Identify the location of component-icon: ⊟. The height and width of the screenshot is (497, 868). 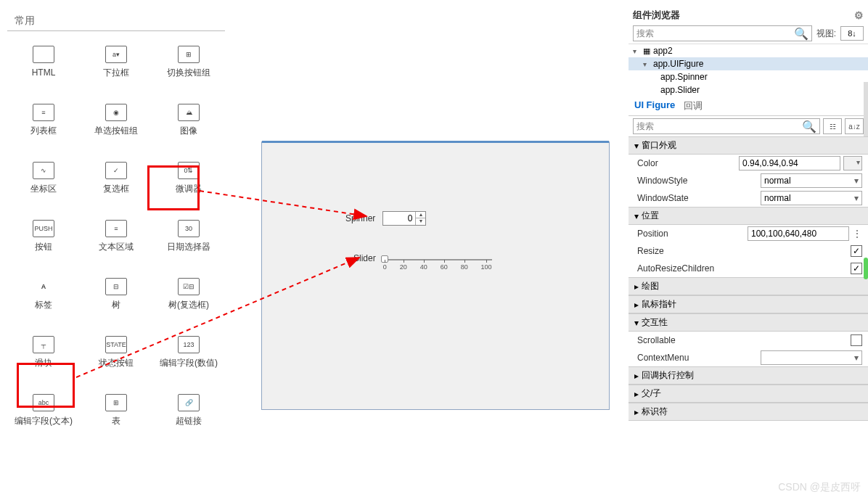
(116, 287).